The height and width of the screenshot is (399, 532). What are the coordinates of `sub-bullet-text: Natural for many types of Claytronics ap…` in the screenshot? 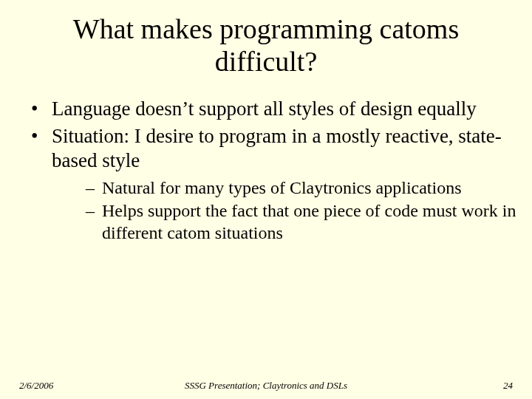 It's located at (282, 188).